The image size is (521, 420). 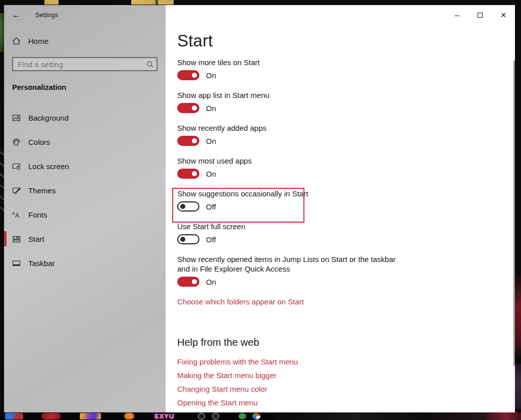 What do you see at coordinates (16, 41) in the screenshot?
I see `home-icon` at bounding box center [16, 41].